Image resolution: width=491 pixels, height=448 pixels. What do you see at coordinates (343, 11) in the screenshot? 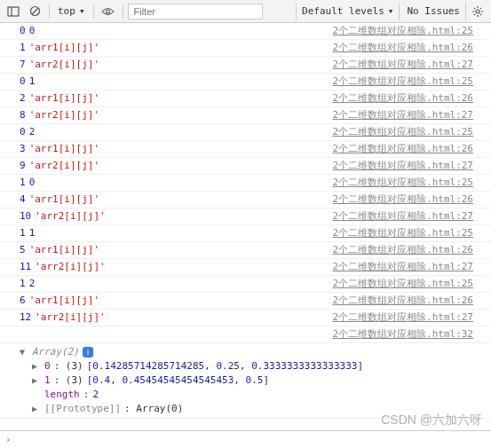
I see `levels-label: Default levels` at bounding box center [343, 11].